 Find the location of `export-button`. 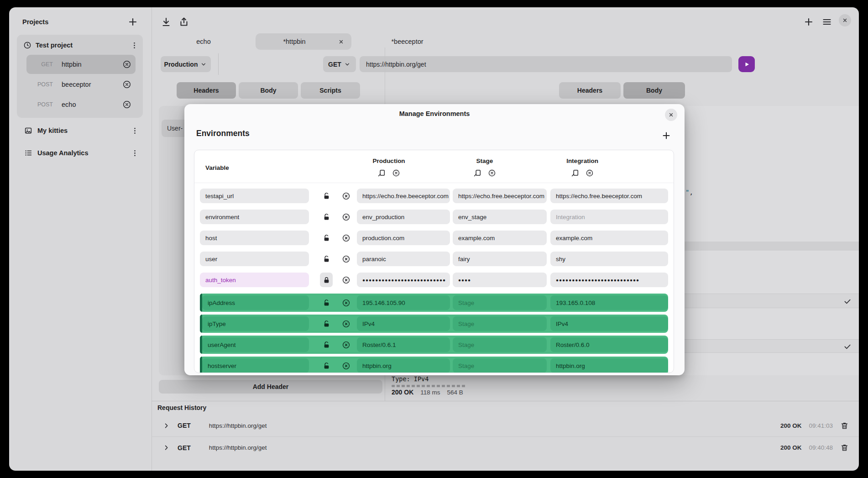

export-button is located at coordinates (184, 22).